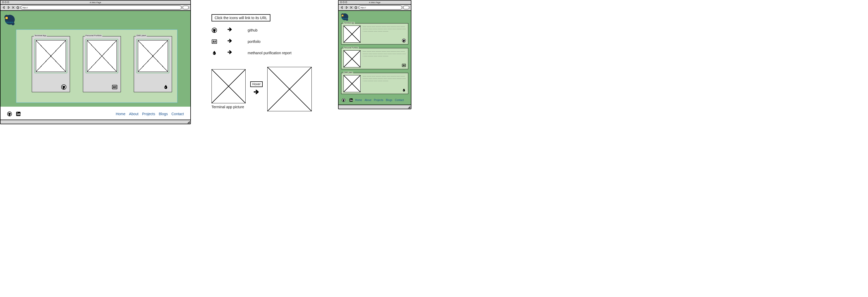 The image size is (868, 297). What do you see at coordinates (97, 66) in the screenshot?
I see `projects-panel: Terminal App Personal Portfolio` at bounding box center [97, 66].